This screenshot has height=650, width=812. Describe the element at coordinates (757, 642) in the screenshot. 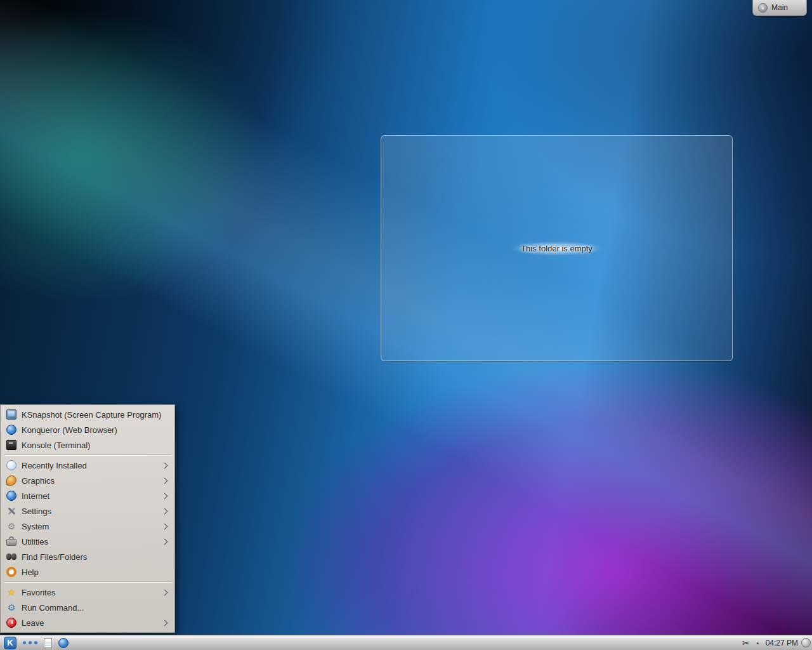

I see `tray-expand-icon: ▲` at that location.